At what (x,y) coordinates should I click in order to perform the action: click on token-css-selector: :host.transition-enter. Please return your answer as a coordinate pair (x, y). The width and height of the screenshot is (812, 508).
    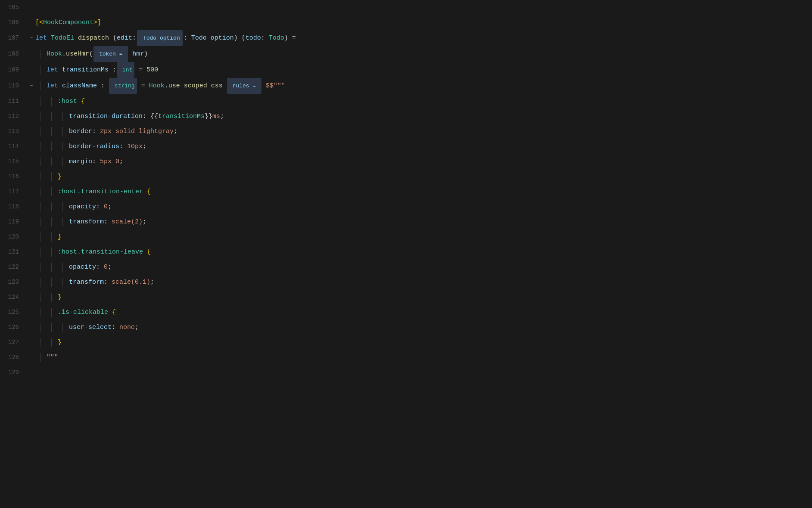
    Looking at the image, I should click on (100, 192).